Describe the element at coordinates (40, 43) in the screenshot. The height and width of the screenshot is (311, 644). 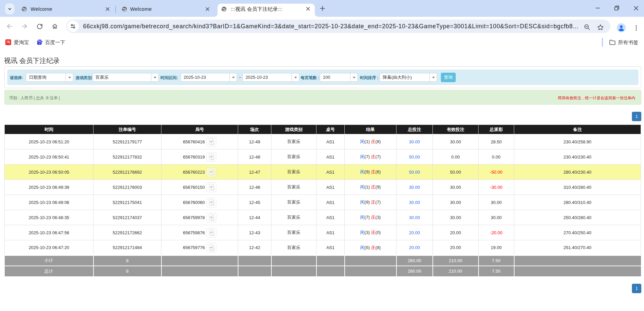
I see `svg-text: du` at that location.